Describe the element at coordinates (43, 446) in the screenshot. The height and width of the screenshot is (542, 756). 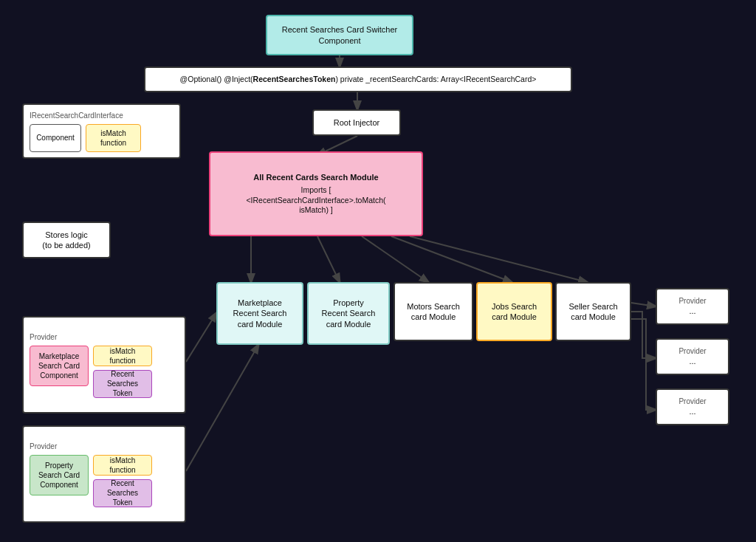
I see `provider-property-title: Provider` at that location.